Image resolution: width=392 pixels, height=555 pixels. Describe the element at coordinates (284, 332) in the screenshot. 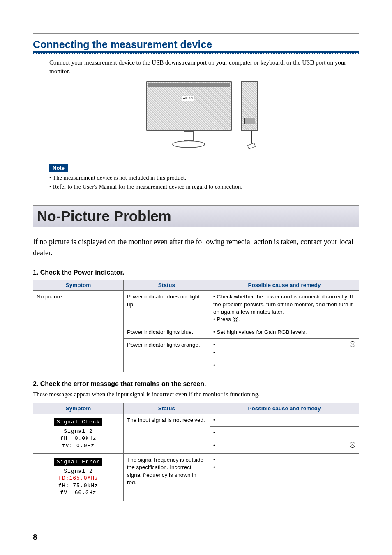

I see `cell-remedy: • Set high values for Gain RGB levels.` at that location.